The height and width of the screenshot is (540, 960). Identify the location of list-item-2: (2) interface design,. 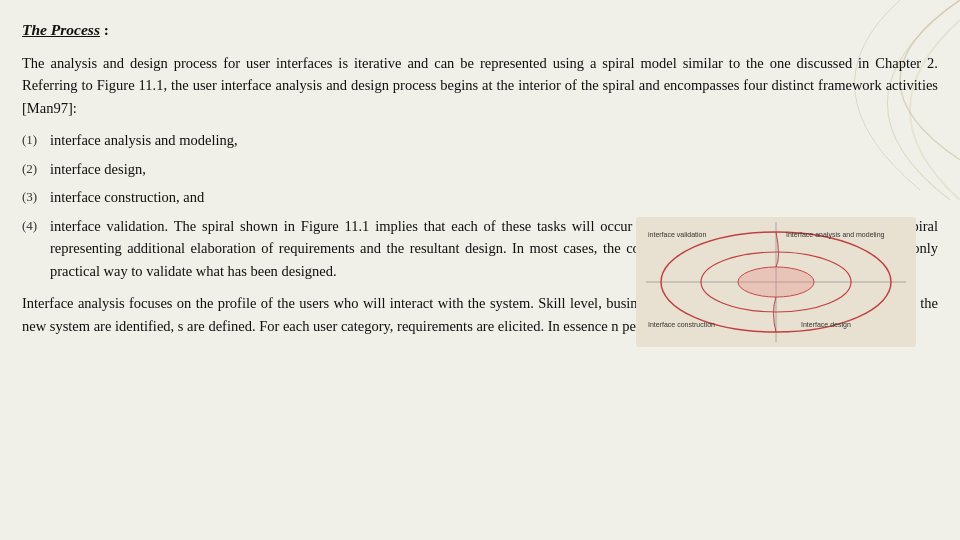
(480, 169).